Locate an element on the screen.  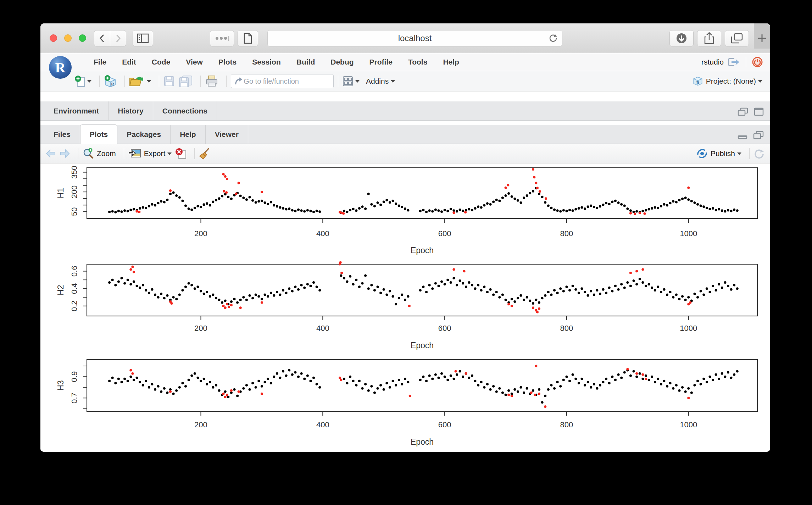
sidebar-button is located at coordinates (143, 38).